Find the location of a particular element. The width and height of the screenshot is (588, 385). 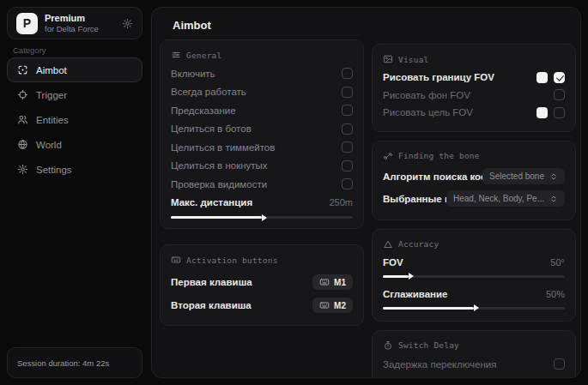

toggle-label: Целиться в нокнутых is located at coordinates (220, 165).